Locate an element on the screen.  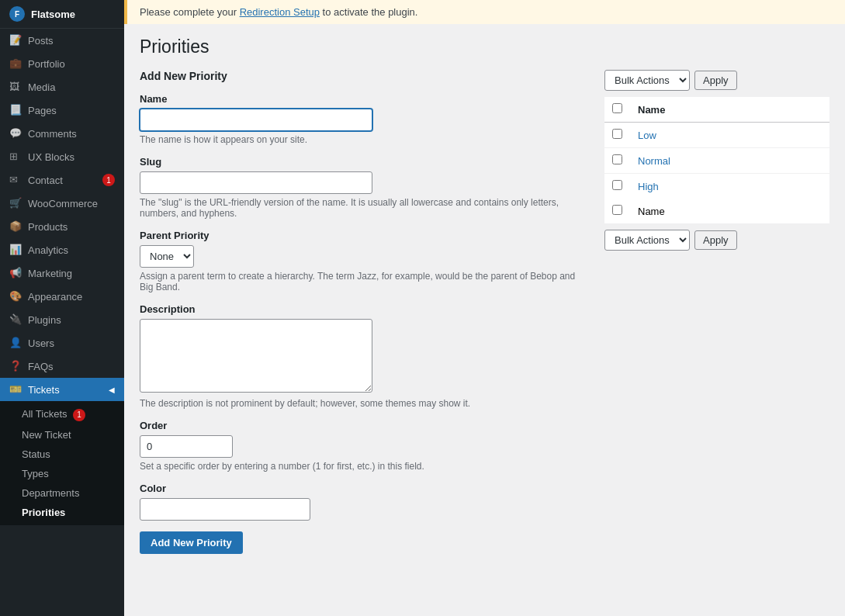
order-hint: Set a specific order by entering a numbe… is located at coordinates (365, 466).